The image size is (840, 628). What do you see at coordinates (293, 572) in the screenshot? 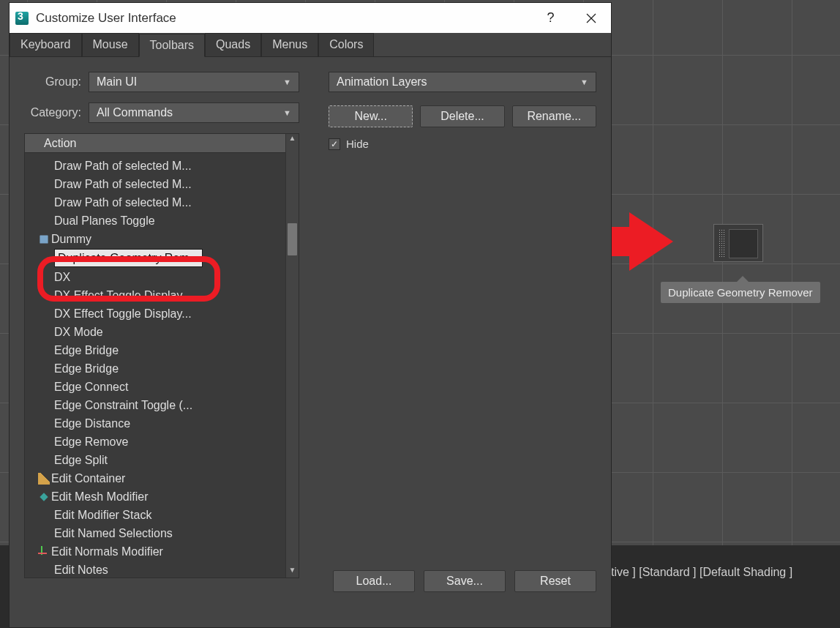
I see `scroll-down-icon: ▼` at bounding box center [293, 572].